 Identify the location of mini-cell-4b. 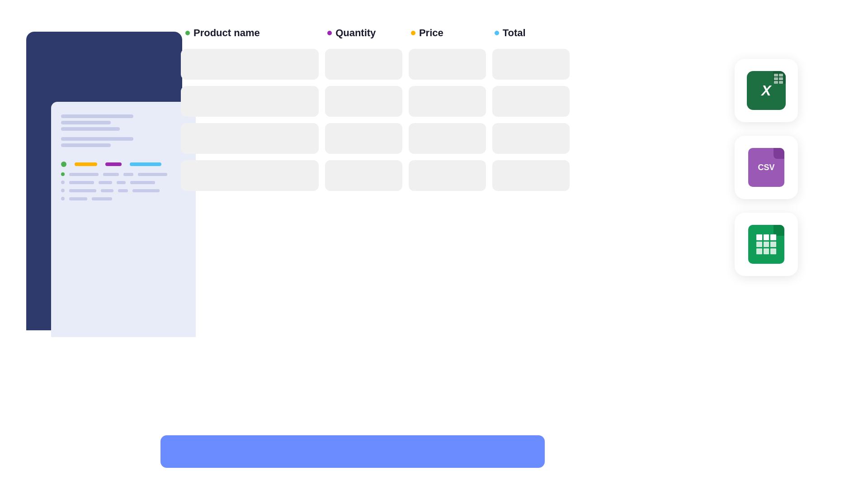
(102, 199).